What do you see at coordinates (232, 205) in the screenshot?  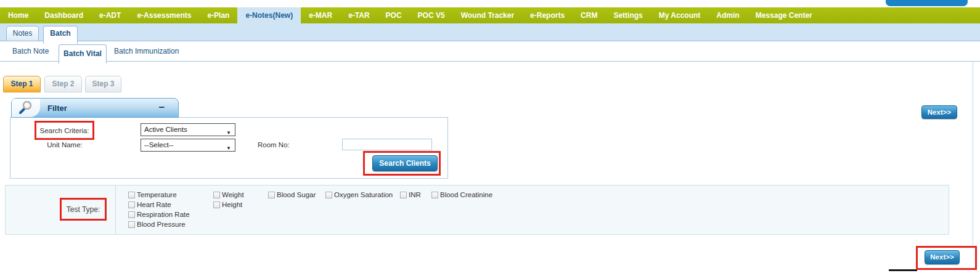 I see `checkbox-label: Height` at bounding box center [232, 205].